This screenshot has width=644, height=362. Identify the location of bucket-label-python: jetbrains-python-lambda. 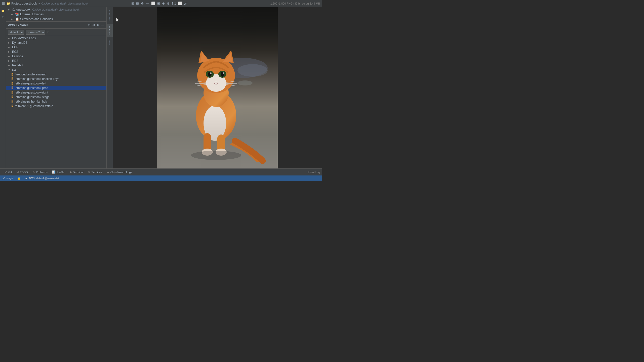
(31, 102).